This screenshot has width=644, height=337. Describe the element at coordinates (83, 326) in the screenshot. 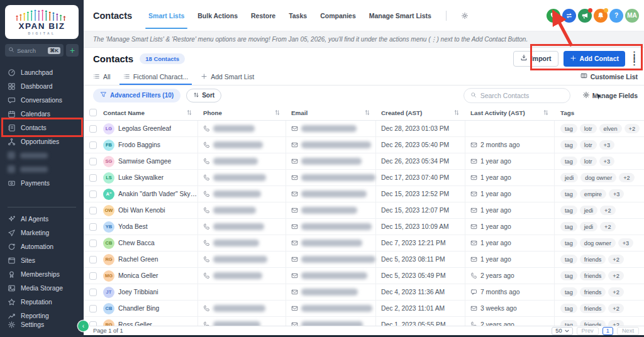

I see `sidebar-collapse-button: ‹` at that location.